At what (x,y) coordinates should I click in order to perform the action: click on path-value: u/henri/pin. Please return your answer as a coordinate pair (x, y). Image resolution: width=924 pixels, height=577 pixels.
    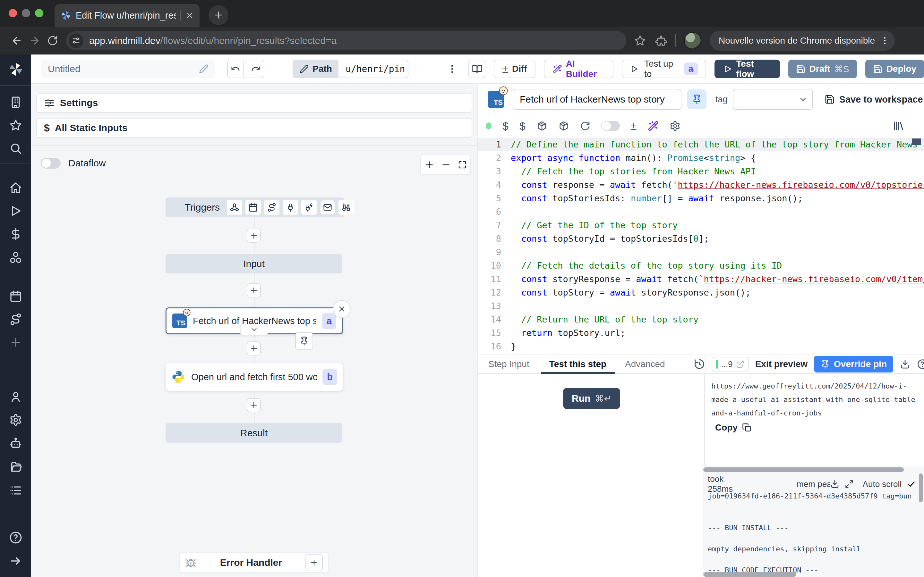
    Looking at the image, I should click on (373, 69).